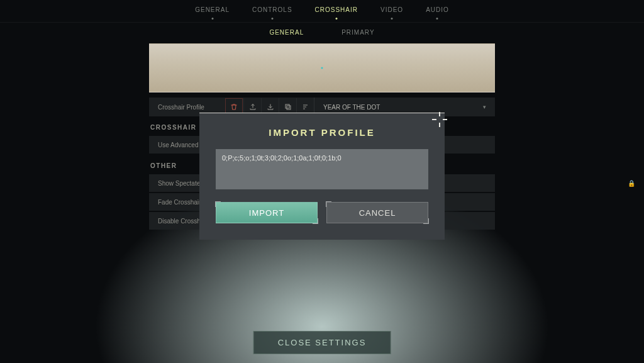 The width and height of the screenshot is (644, 363). Describe the element at coordinates (322, 132) in the screenshot. I see `modal-title: IMPORT PROFILE` at that location.